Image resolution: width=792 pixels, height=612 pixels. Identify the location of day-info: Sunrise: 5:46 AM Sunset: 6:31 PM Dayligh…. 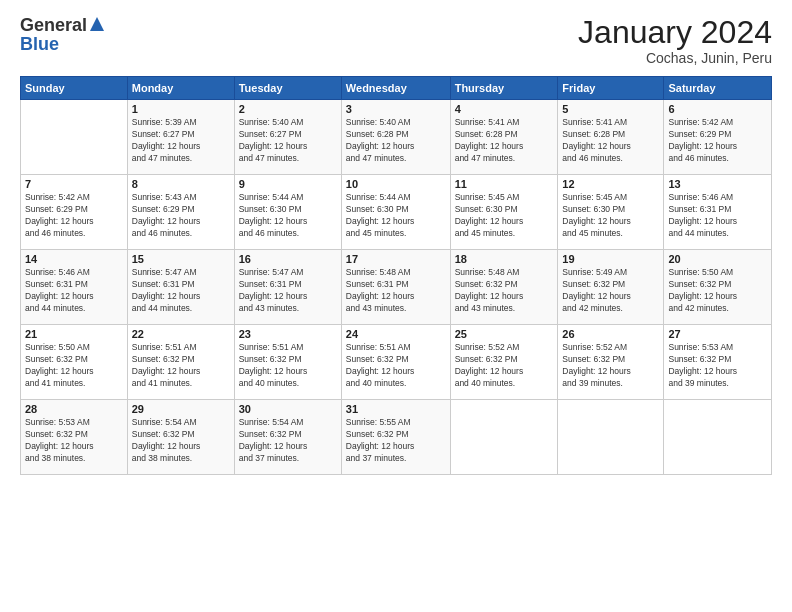
(74, 291).